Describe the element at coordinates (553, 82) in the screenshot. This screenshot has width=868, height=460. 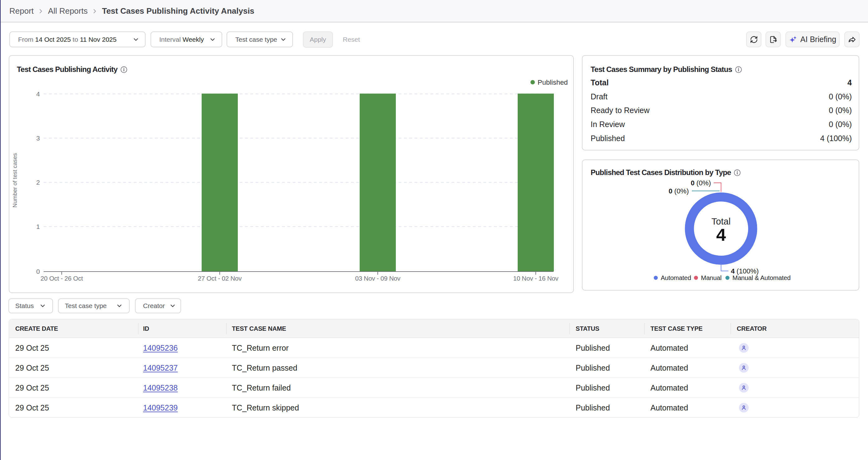
I see `svg-text: Published` at that location.